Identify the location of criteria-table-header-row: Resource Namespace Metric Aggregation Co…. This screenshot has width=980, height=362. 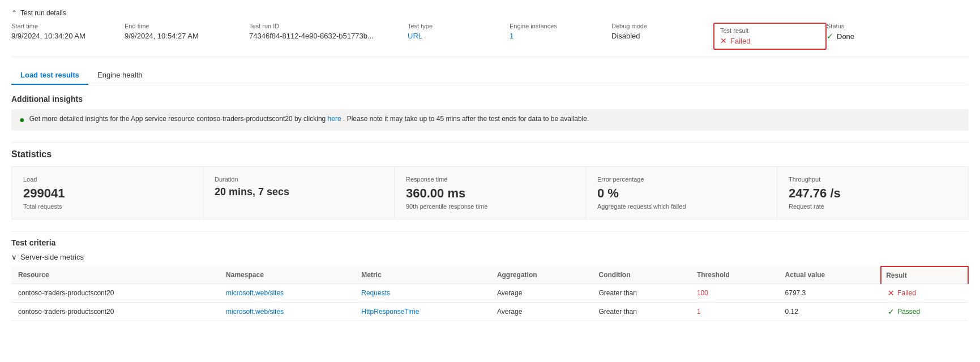
(490, 275).